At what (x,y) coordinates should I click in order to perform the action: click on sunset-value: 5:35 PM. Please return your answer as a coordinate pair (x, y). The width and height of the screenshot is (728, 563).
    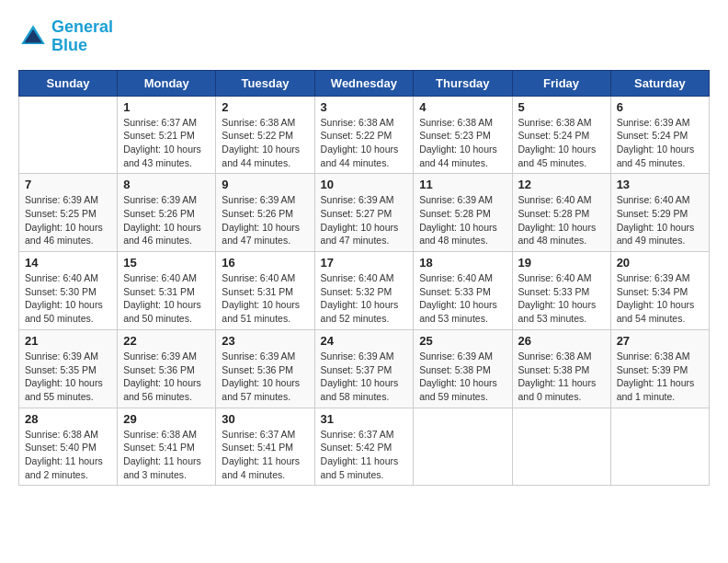
    Looking at the image, I should click on (79, 370).